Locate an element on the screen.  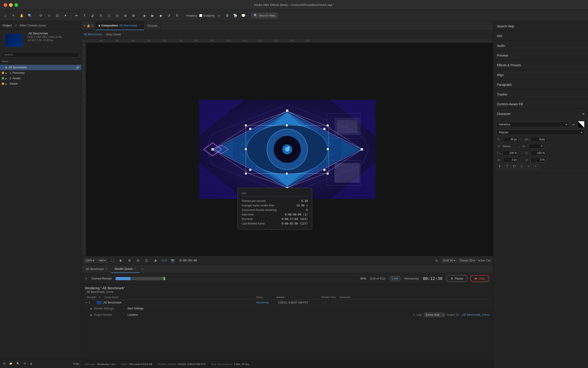
eraser-tool: ◻ is located at coordinates (109, 16).